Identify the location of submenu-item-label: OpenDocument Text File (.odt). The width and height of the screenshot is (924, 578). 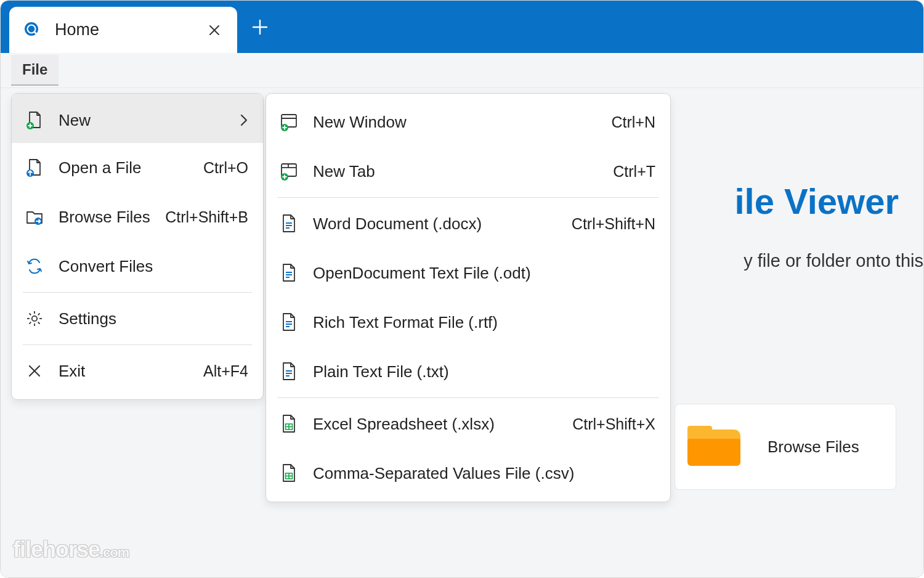
(484, 274).